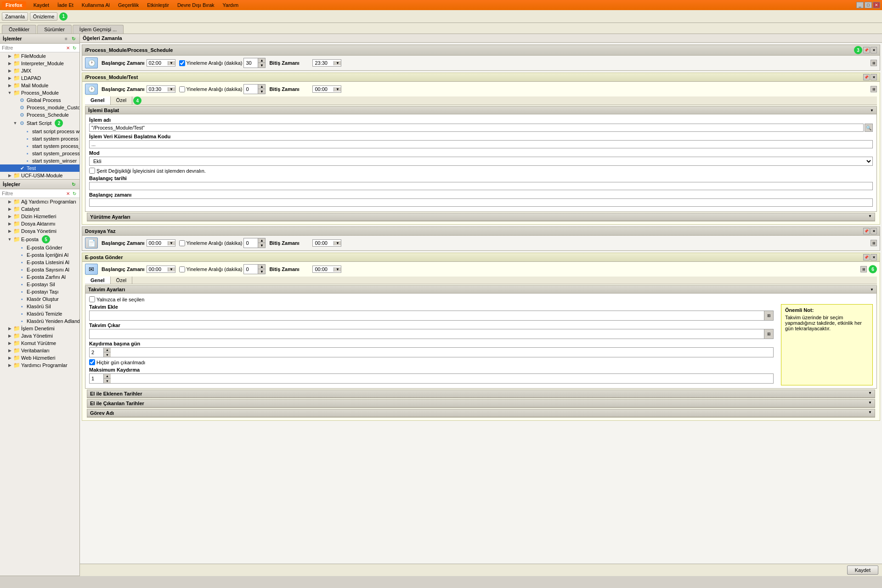 The width and height of the screenshot is (882, 588). I want to click on tree-item-klasoru-yeniden: ▪ Klasörü Yeniden Adlandır, so click(40, 321).